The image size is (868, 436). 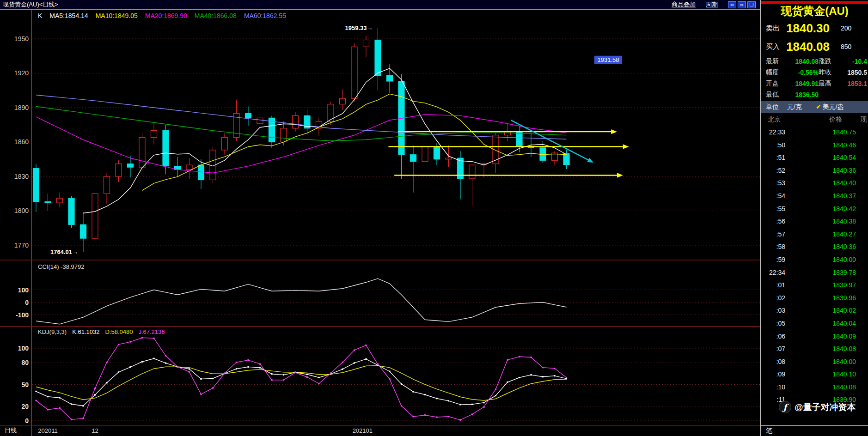 What do you see at coordinates (301, 379) in the screenshot?
I see `kdj-j-line` at bounding box center [301, 379].